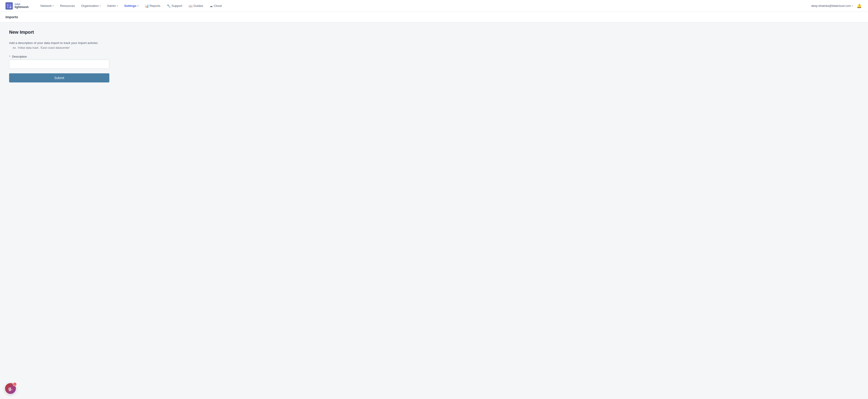 The image size is (868, 399). What do you see at coordinates (67, 6) in the screenshot?
I see `nav-label-resources: Resources` at bounding box center [67, 6].